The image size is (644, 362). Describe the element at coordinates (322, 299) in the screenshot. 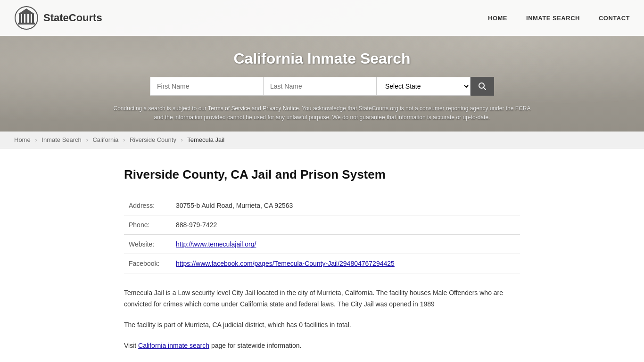

I see `description-paragraph-1: Temecula Jail is a Low security level Ci…` at that location.